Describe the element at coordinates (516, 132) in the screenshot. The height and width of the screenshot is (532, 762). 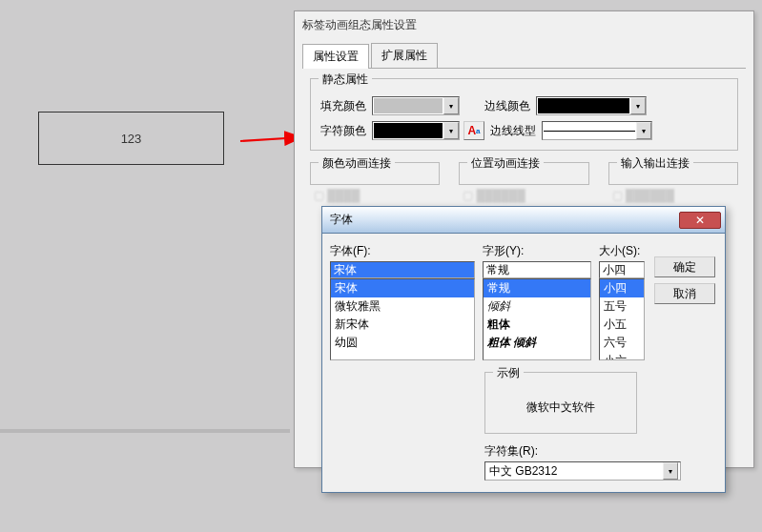
I see `label-border-style: 边线线型` at that location.